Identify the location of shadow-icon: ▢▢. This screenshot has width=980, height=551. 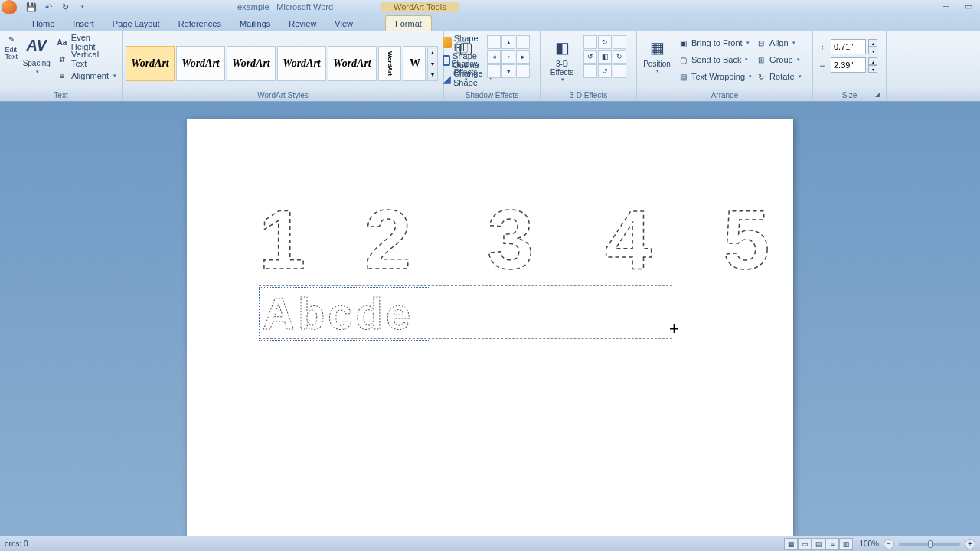
(466, 47).